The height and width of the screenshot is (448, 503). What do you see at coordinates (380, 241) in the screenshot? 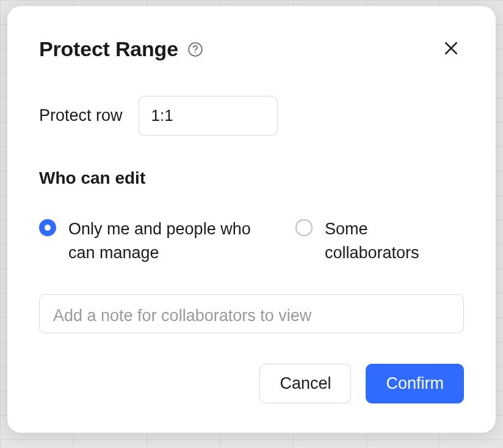
I see `radio-some-collaborators: Some collaborators` at bounding box center [380, 241].